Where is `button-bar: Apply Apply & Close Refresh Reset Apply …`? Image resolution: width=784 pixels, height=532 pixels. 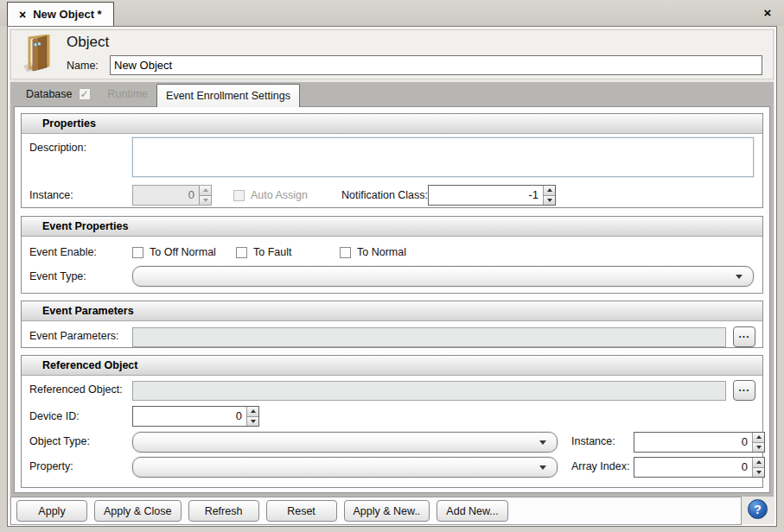 button-bar: Apply Apply & Close Refresh Reset Apply … is located at coordinates (376, 511).